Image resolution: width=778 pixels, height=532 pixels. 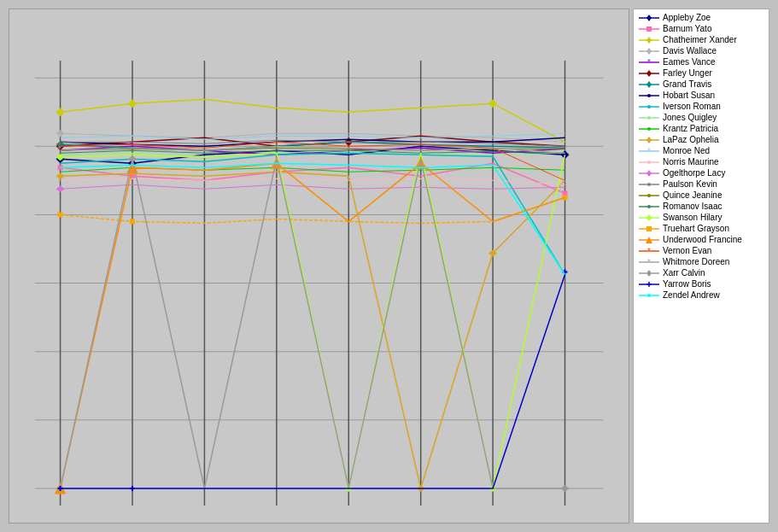 What do you see at coordinates (701, 217) in the screenshot?
I see `legend-item: Swanson Hilary` at bounding box center [701, 217].